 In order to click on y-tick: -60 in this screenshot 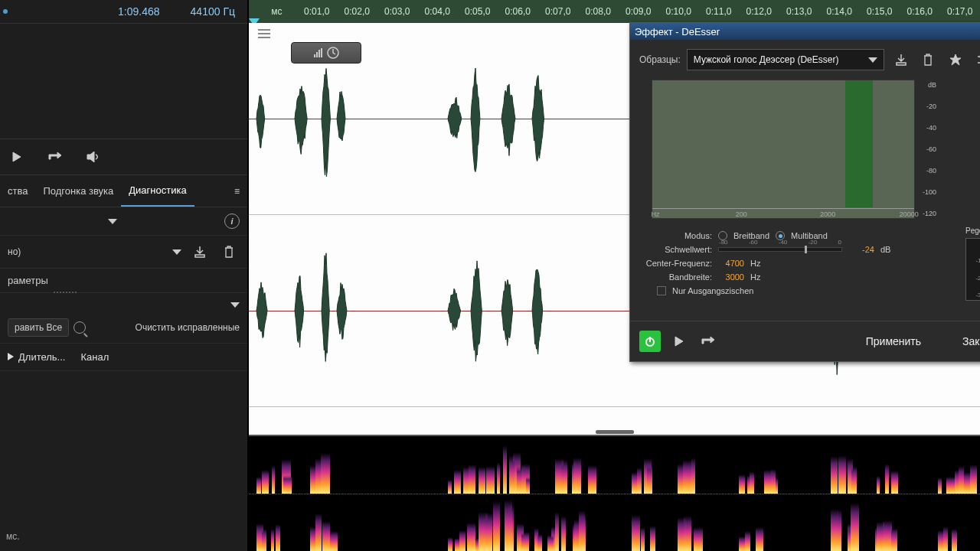, I will do `click(927, 149)`.